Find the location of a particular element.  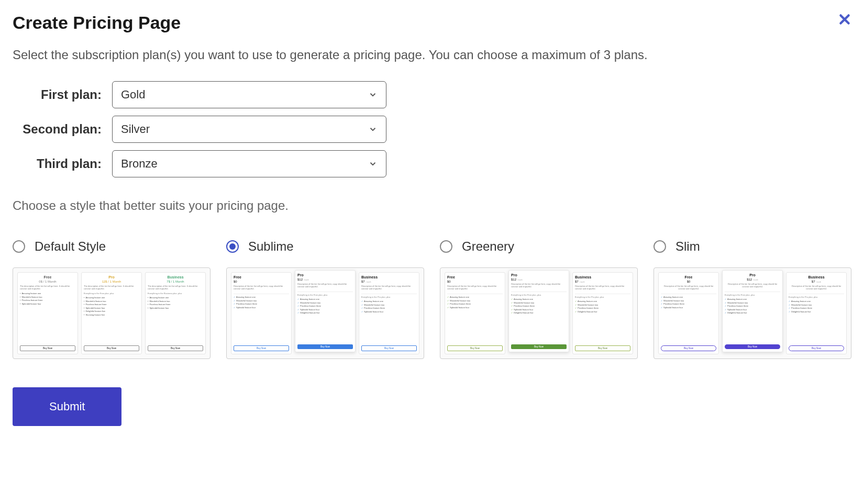

radio-label: Slim is located at coordinates (688, 247).